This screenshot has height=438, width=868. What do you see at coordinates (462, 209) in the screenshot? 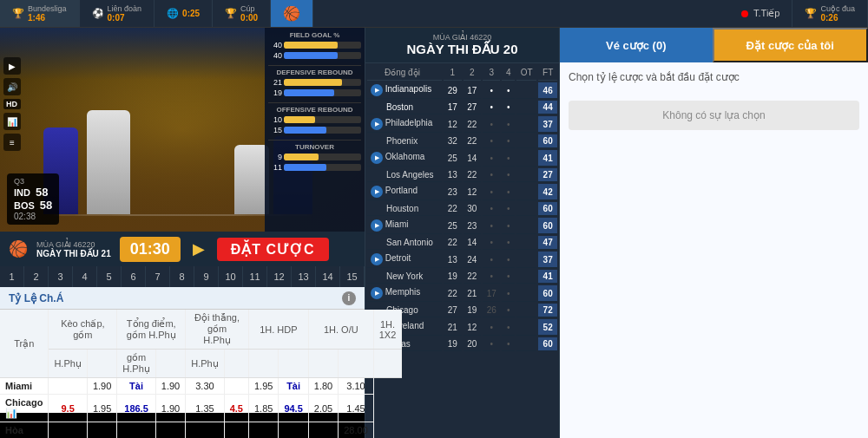
I see `score-row: Houston 22 30 • • 60` at bounding box center [462, 209].